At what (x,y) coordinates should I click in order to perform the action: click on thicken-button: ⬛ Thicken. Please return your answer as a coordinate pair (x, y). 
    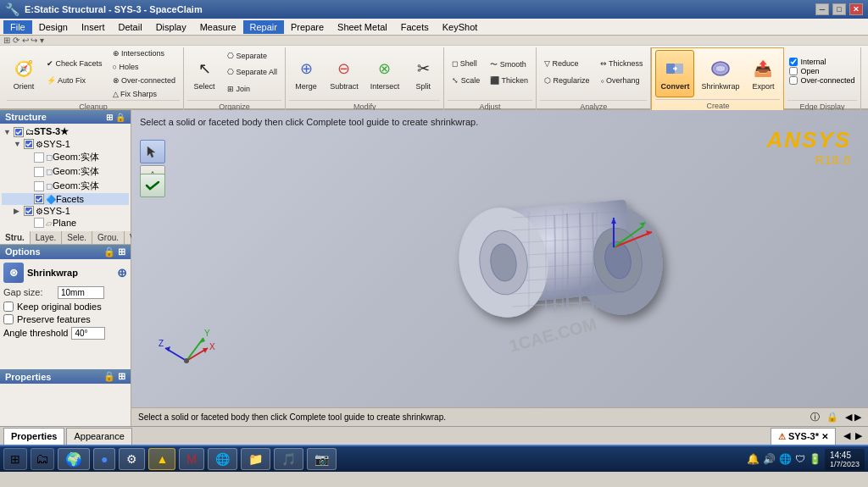
    Looking at the image, I should click on (509, 82).